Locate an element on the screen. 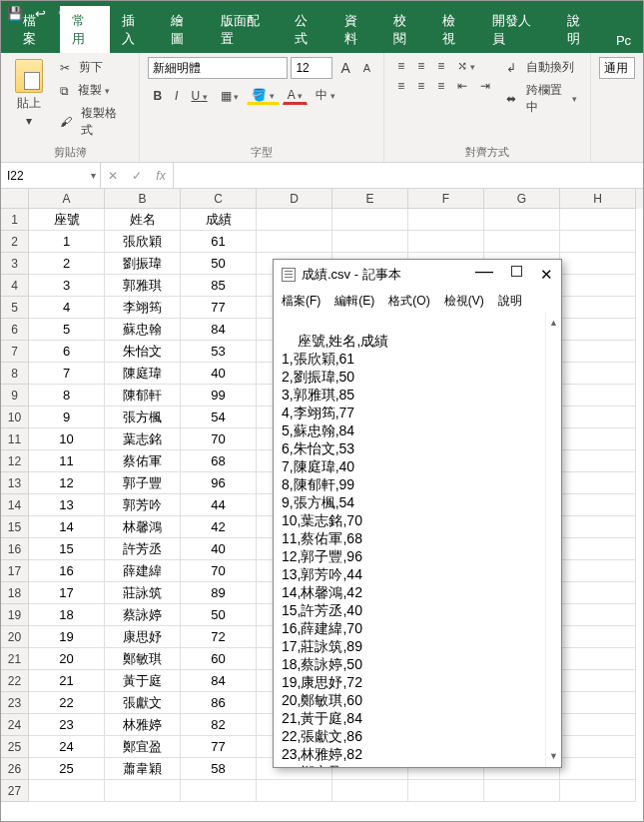 Image resolution: width=644 pixels, height=822 pixels. scroll-up-icon: ▲ is located at coordinates (553, 323).